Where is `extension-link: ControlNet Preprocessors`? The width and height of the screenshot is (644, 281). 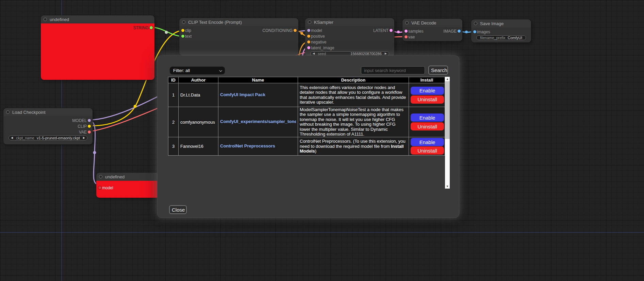 extension-link: ControlNet Preprocessors is located at coordinates (248, 146).